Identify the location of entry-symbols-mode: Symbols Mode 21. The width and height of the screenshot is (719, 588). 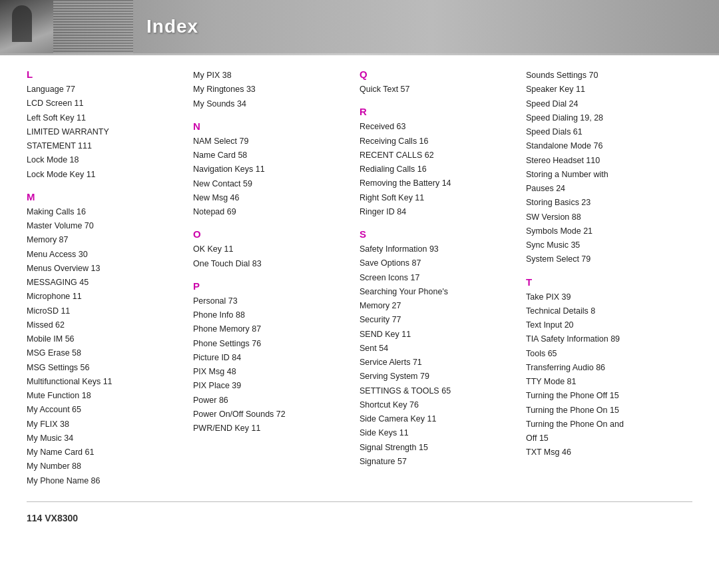
(602, 232).